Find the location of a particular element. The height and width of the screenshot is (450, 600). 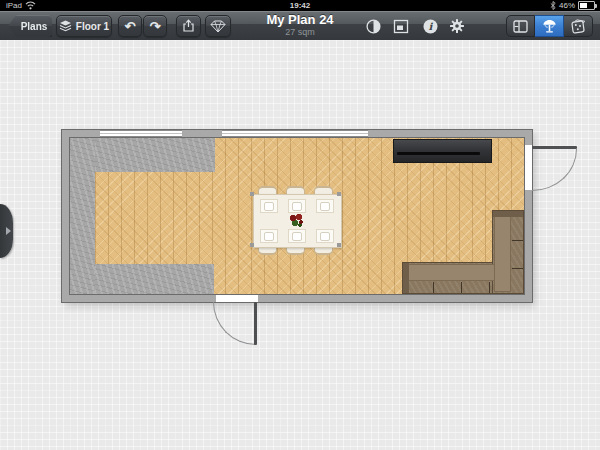

dice-icon is located at coordinates (578, 26).